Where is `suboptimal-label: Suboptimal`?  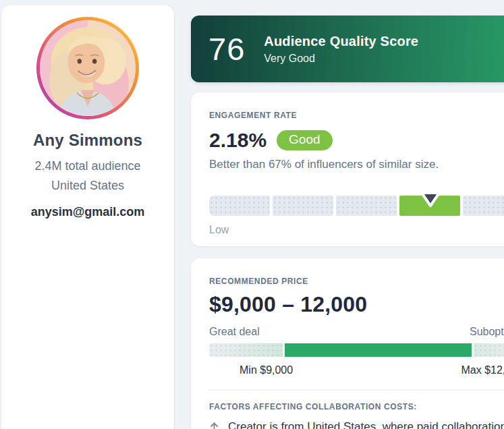
suboptimal-label: Suboptimal is located at coordinates (487, 332).